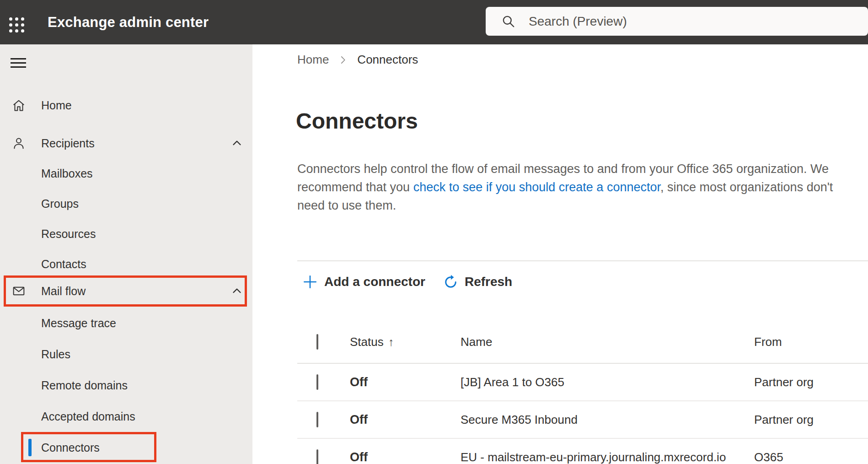  I want to click on refresh-button: Refresh, so click(477, 282).